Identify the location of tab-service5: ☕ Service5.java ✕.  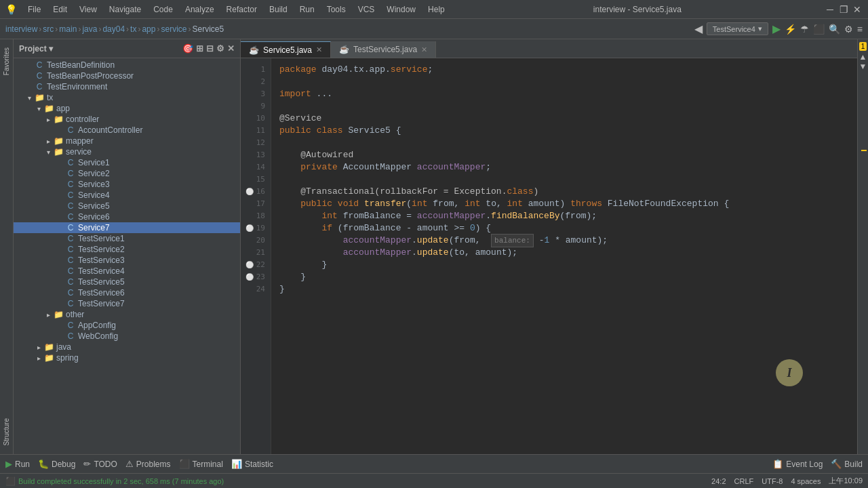
(286, 49).